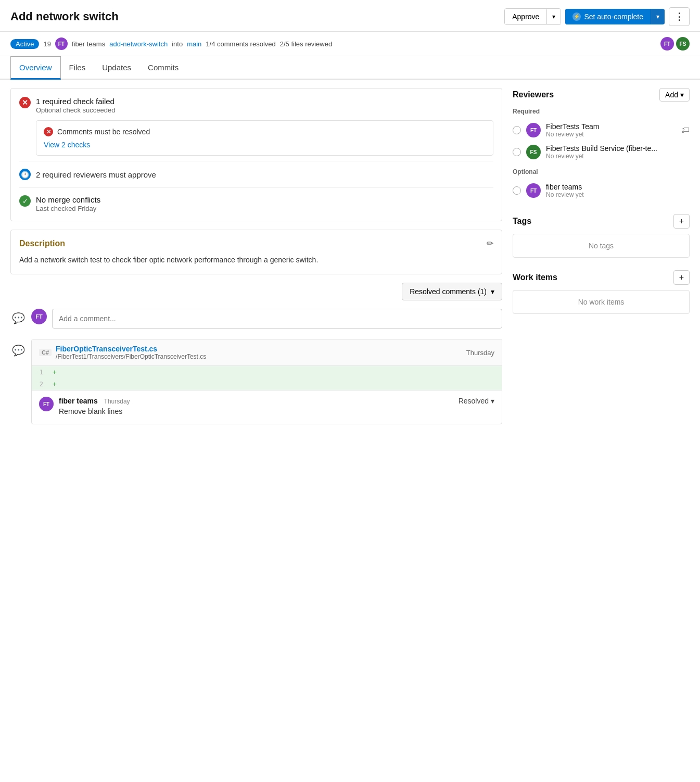 This screenshot has width=700, height=782. I want to click on comment-avatar: FT, so click(39, 317).